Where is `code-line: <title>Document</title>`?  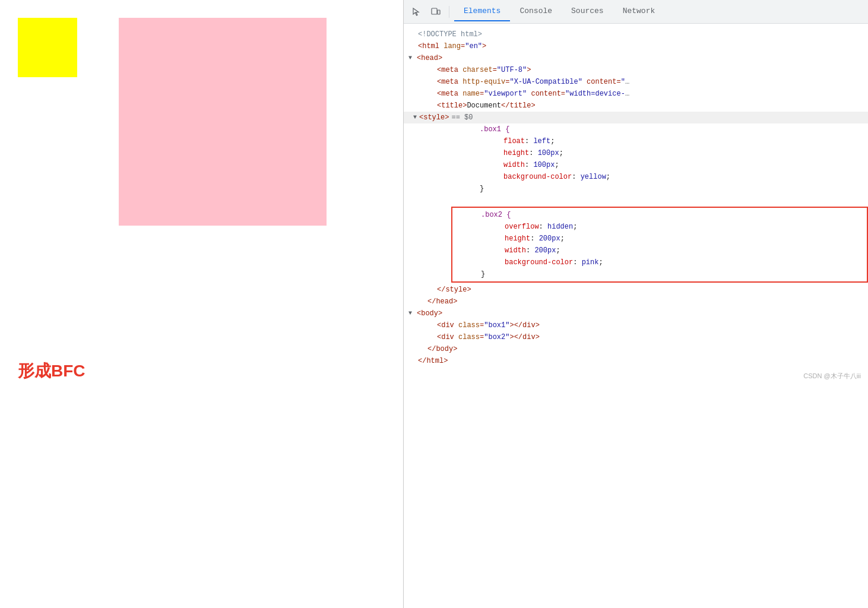 code-line: <title>Document</title> is located at coordinates (636, 106).